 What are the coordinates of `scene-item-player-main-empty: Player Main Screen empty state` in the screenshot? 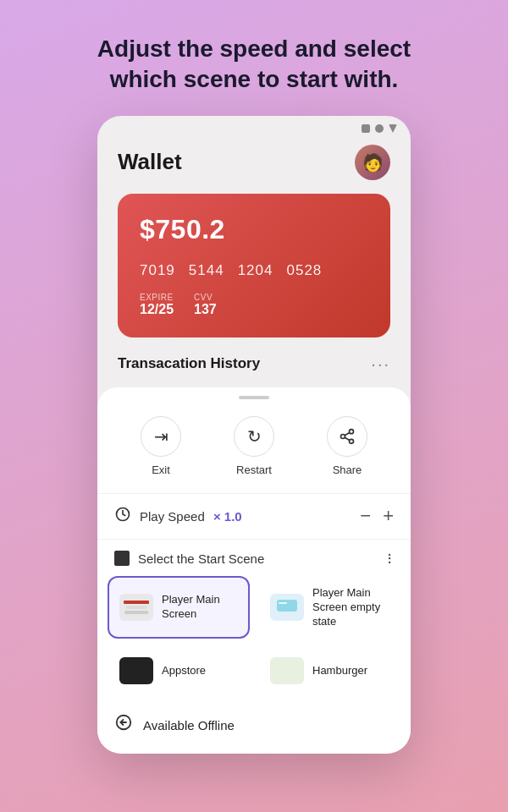 It's located at (329, 607).